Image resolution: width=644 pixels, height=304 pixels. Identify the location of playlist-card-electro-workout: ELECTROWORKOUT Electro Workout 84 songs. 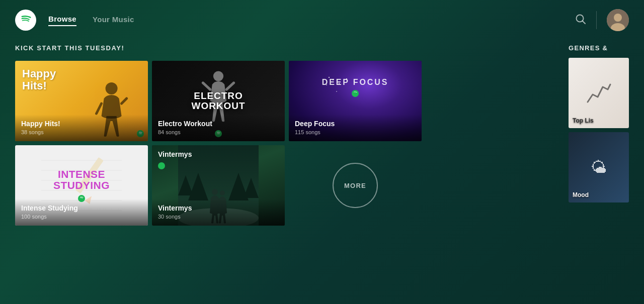
(218, 101).